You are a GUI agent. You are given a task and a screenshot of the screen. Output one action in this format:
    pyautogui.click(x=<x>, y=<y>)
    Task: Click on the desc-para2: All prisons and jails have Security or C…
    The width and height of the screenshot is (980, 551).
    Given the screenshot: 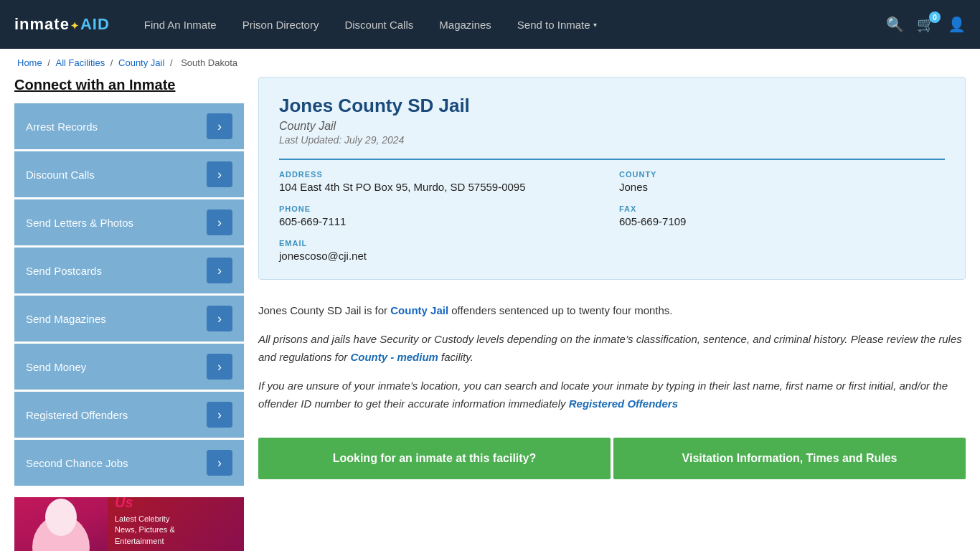 What is the action you would take?
    pyautogui.click(x=612, y=349)
    